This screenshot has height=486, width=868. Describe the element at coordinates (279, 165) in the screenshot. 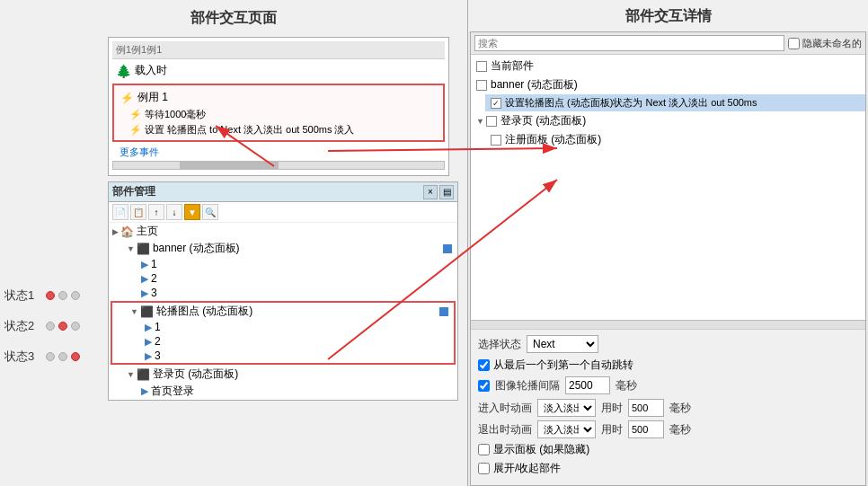

I see `h-scrollbar-top` at that location.